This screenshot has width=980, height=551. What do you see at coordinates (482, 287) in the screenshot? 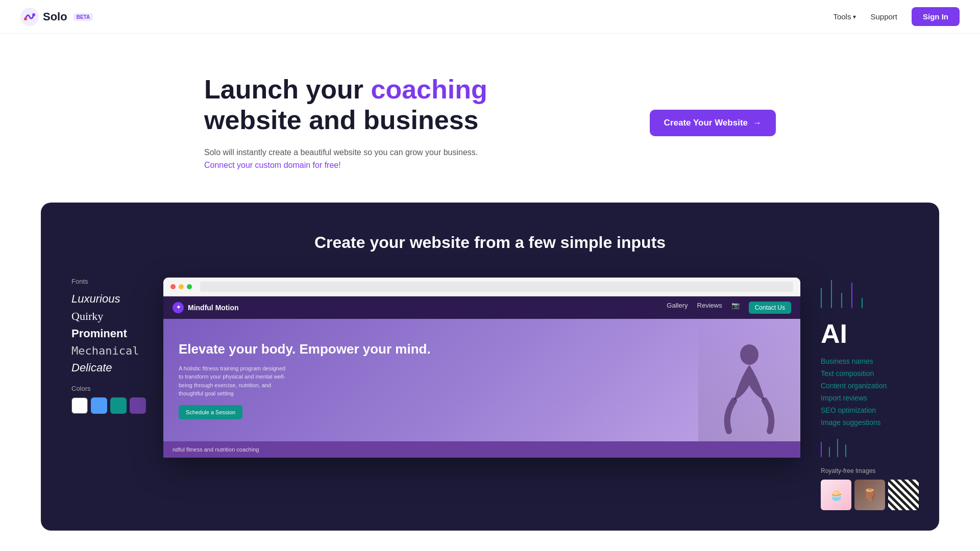
I see `browser-bar` at bounding box center [482, 287].